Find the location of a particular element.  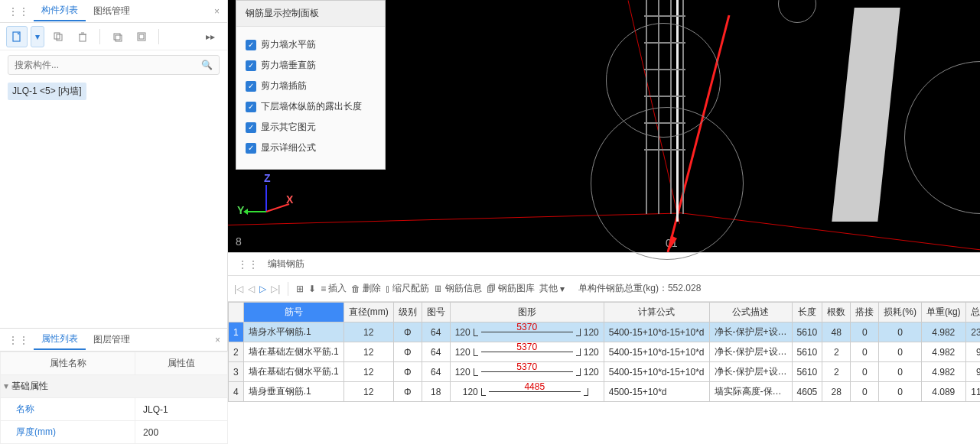

col-header: 公式描述 is located at coordinates (750, 313).